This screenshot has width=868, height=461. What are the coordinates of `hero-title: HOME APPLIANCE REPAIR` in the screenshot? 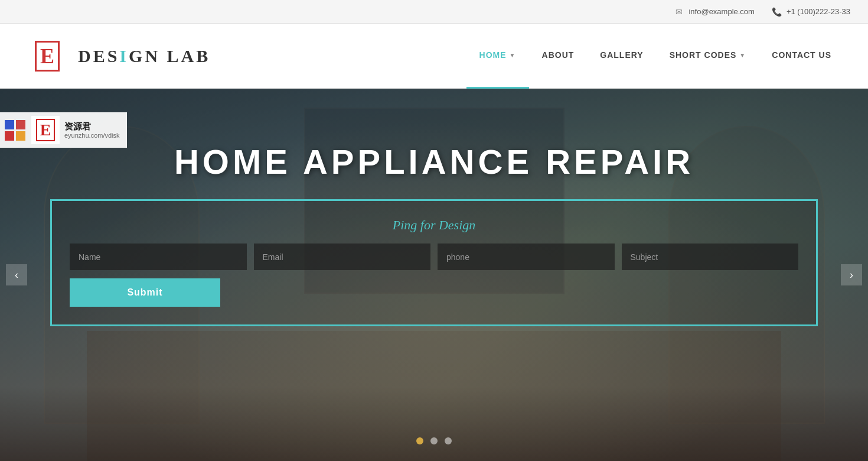 It's located at (434, 162).